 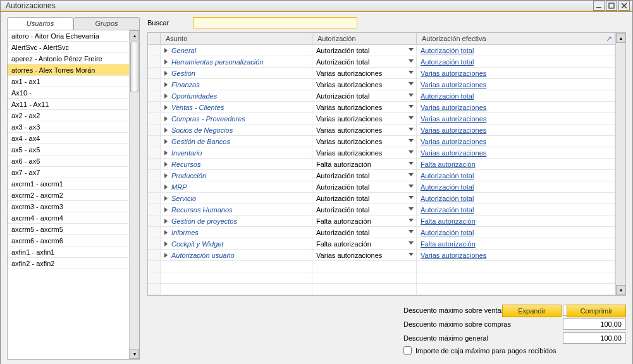 I want to click on asunto-cell: Informes, so click(x=237, y=233).